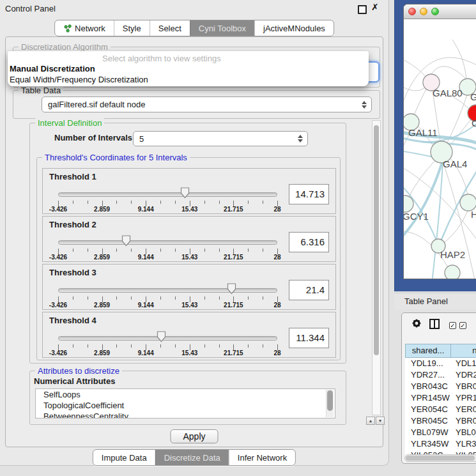 The height and width of the screenshot is (476, 476). What do you see at coordinates (473, 97) in the screenshot?
I see `node-label: GA` at bounding box center [473, 97].